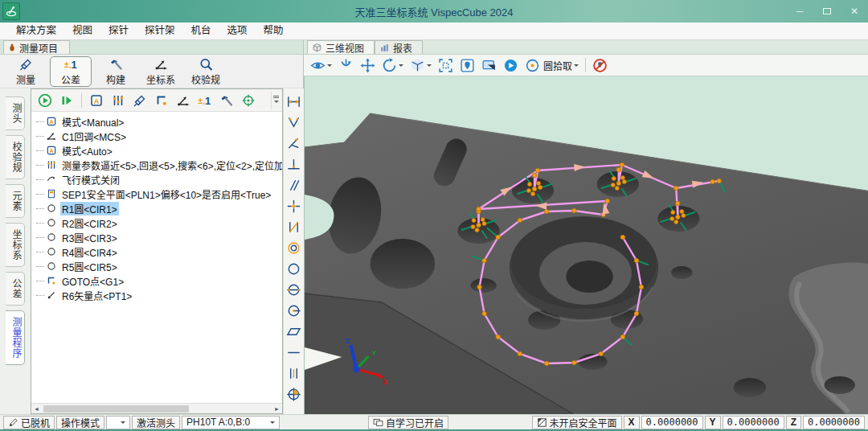  I want to click on left-tab-strip: 测量项目, so click(151, 47).